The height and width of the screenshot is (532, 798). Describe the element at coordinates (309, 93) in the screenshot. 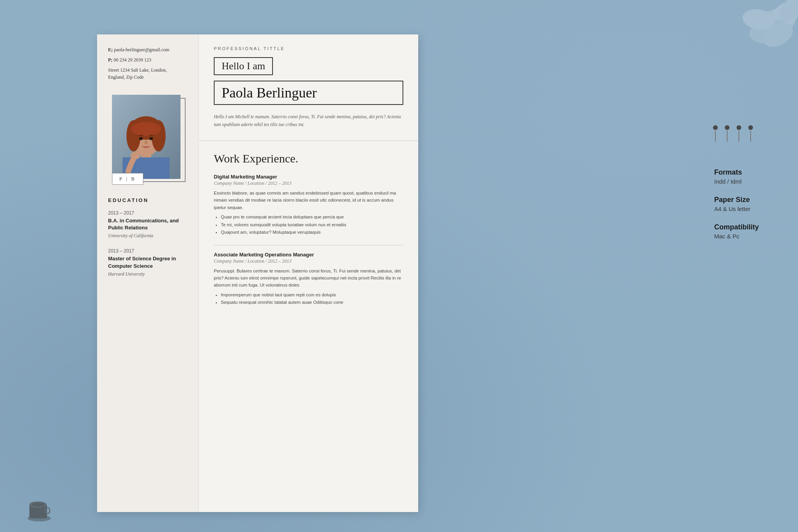

I see `name-text: Paola Berlinguer` at that location.